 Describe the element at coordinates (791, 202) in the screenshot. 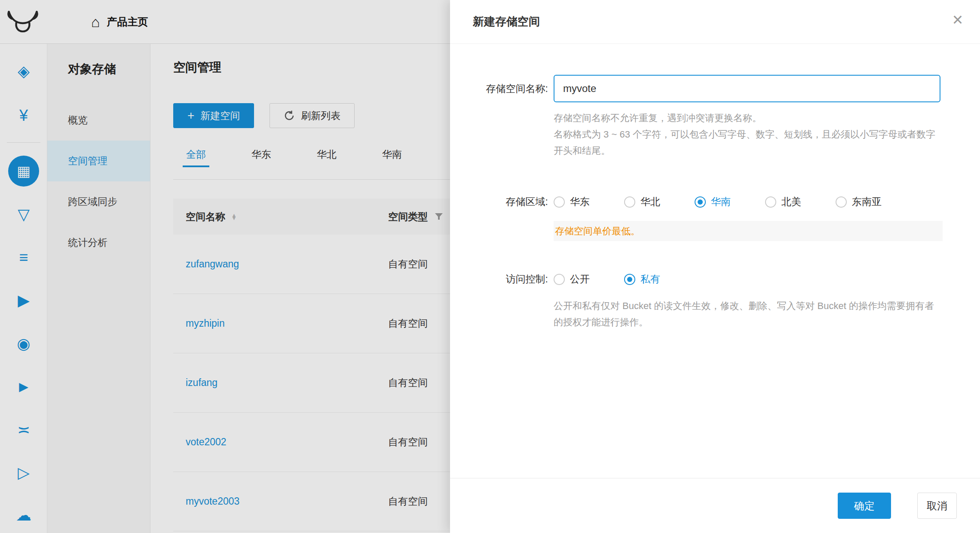

I see `radio-label: 北美` at that location.